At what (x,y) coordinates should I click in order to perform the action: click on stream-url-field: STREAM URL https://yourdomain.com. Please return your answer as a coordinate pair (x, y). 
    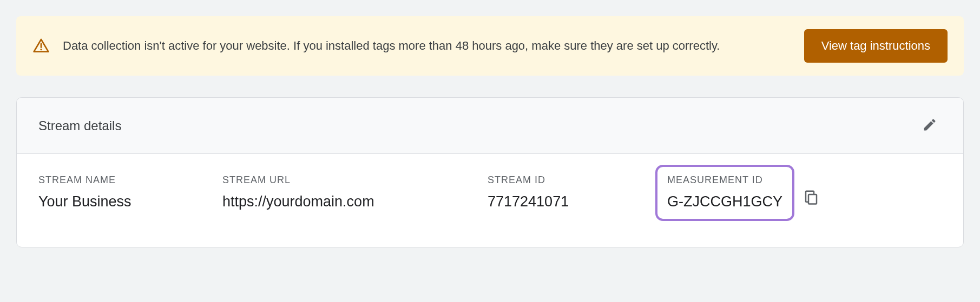
    Looking at the image, I should click on (339, 192).